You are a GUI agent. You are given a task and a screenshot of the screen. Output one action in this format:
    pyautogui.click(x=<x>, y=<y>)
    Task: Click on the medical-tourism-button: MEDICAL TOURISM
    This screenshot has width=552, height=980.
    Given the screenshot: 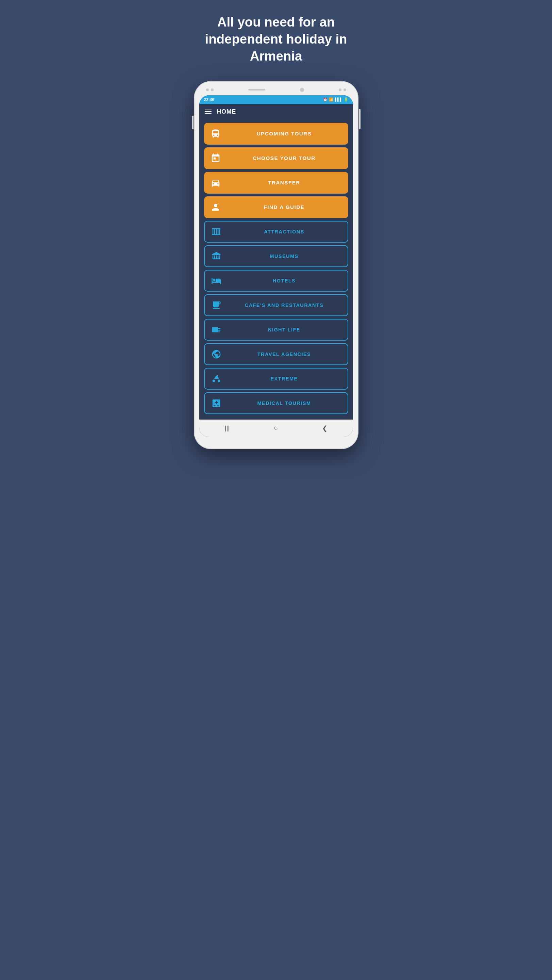 What is the action you would take?
    pyautogui.click(x=276, y=403)
    